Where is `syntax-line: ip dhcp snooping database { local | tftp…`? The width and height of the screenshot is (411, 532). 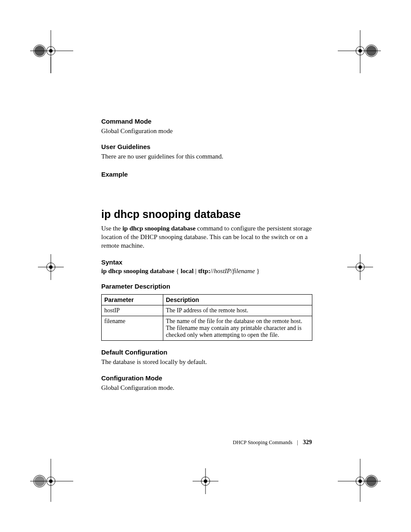
syntax-line: ip dhcp snooping database { local | tftp… is located at coordinates (207, 271).